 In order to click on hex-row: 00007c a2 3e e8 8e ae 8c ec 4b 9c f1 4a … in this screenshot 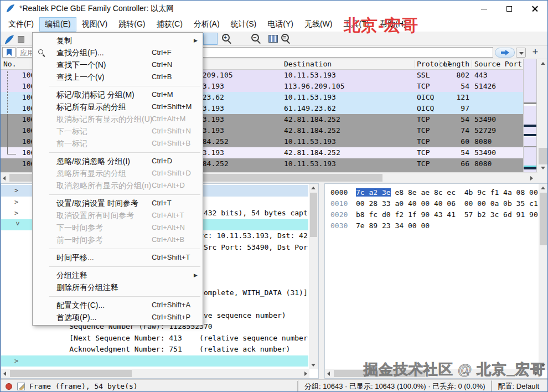, I will do `click(432, 193)`.